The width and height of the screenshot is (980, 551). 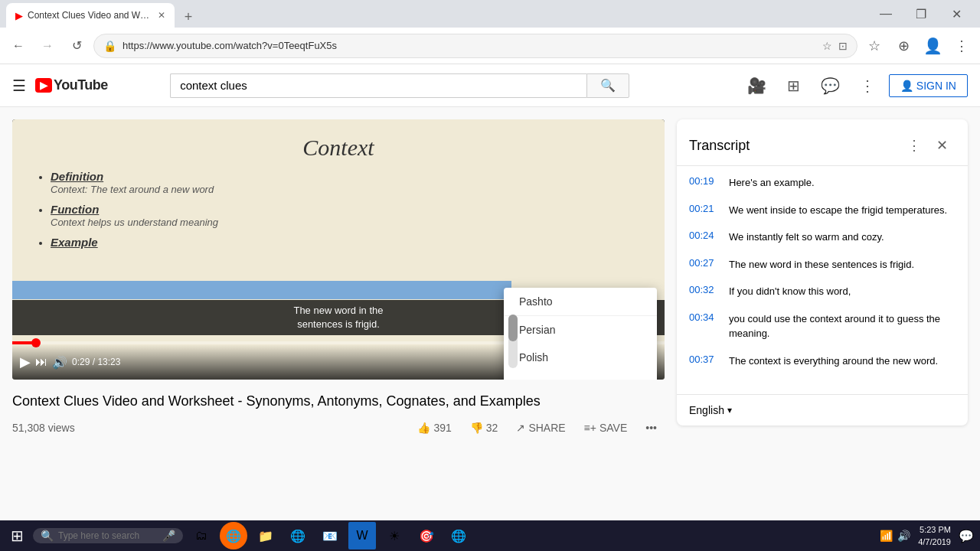 What do you see at coordinates (81, 86) in the screenshot?
I see `yt-logo-text: YouTube` at bounding box center [81, 86].